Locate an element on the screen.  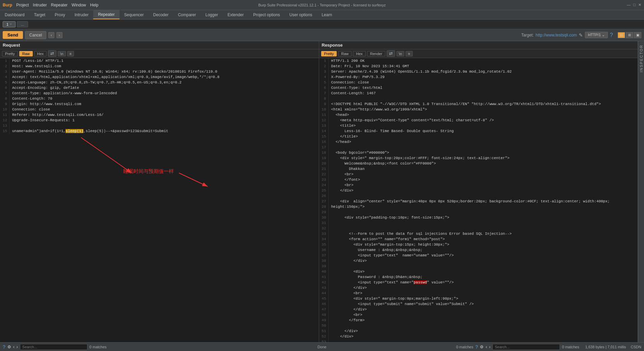
line-content: <body bgcolor="#000000"> is located at coordinates (483, 153).